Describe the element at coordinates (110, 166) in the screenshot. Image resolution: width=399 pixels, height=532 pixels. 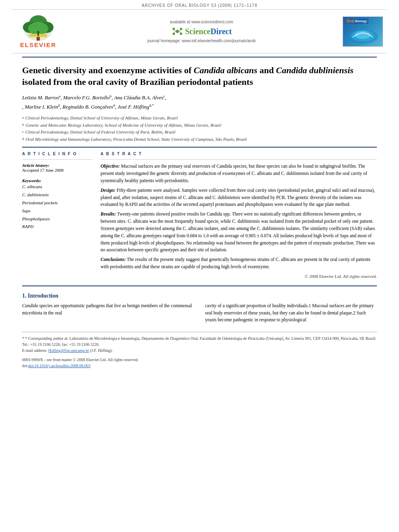
I see `objective-label: Objective:` at that location.